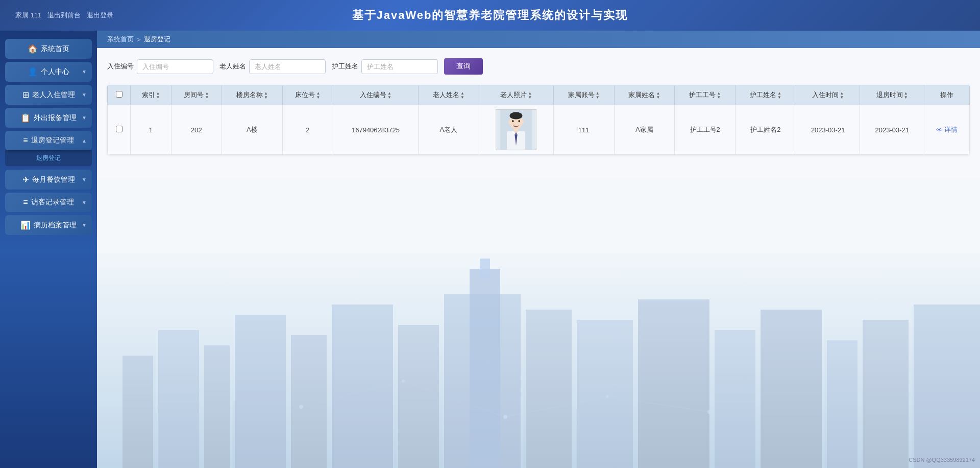  Describe the element at coordinates (779, 96) in the screenshot. I see `sort-nurse-name: ▲▼` at that location.